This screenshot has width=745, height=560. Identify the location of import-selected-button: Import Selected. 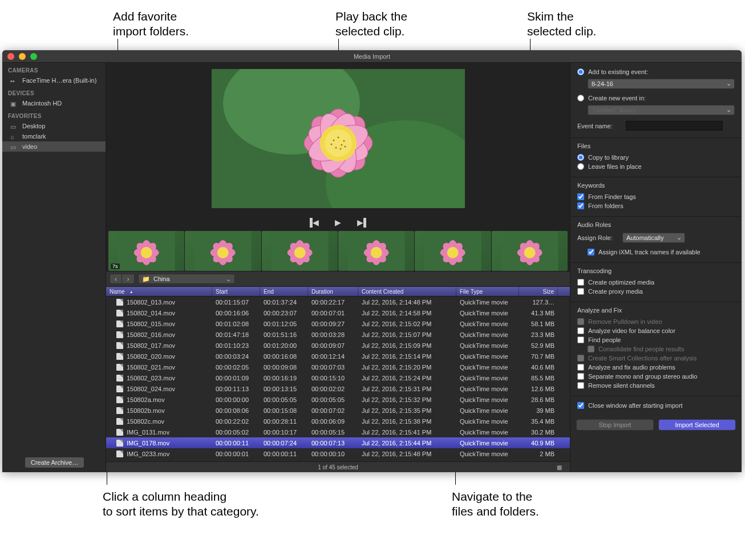
(697, 425).